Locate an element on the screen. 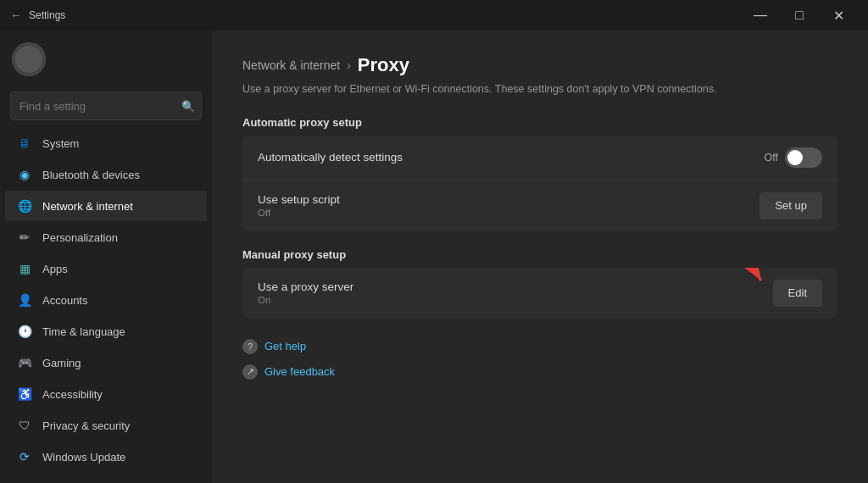 This screenshot has width=868, height=483. auto-detect-label: Automatically detect settings is located at coordinates (331, 158).